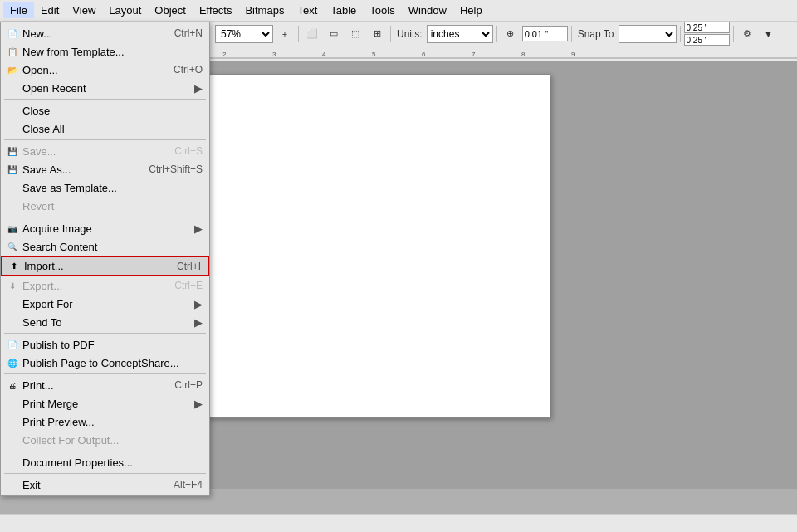 This screenshot has height=532, width=797. Describe the element at coordinates (545, 33) in the screenshot. I see `nudge-input1` at that location.